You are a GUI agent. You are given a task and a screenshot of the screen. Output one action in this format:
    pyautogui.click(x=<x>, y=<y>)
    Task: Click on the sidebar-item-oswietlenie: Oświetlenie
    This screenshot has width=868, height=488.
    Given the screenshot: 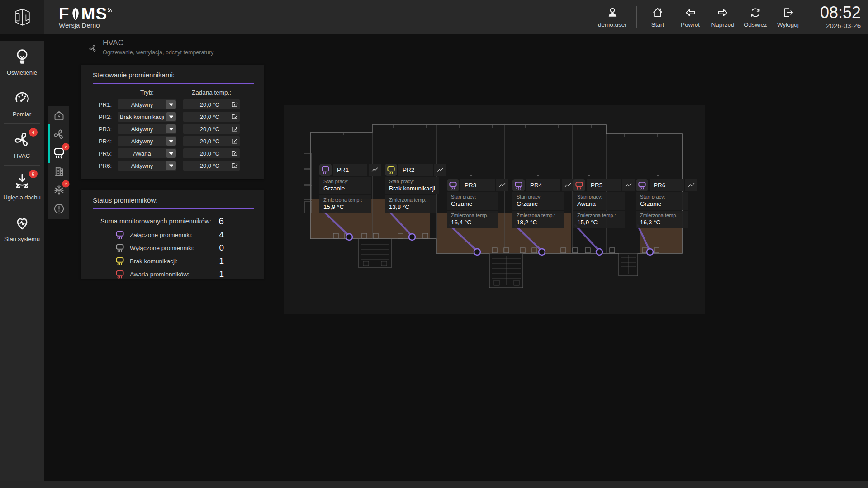 What is the action you would take?
    pyautogui.click(x=22, y=62)
    